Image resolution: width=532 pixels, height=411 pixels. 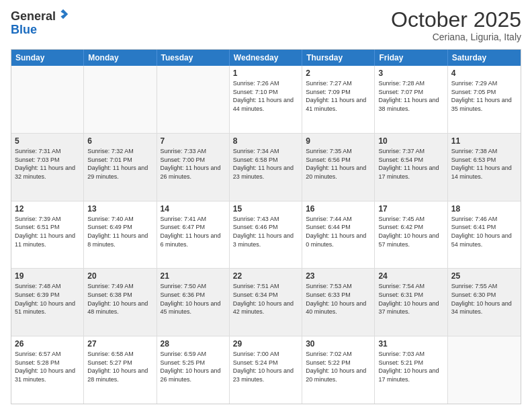 What do you see at coordinates (484, 299) in the screenshot?
I see `cell-info-25: Sunrise: 7:55 AMSunset: 6:30 PMDaylight:…` at bounding box center [484, 299].